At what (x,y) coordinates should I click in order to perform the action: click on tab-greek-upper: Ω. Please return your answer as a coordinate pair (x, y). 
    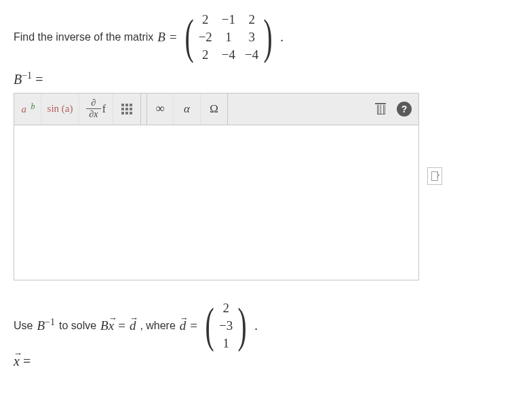
    Looking at the image, I should click on (214, 109).